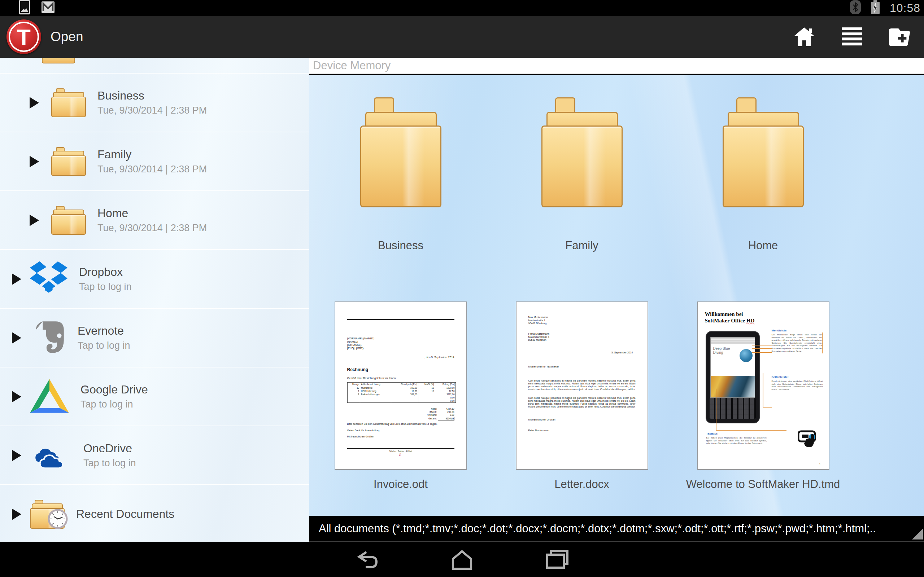 The height and width of the screenshot is (577, 924). Describe the element at coordinates (851, 37) in the screenshot. I see `file-list-icon` at that location.